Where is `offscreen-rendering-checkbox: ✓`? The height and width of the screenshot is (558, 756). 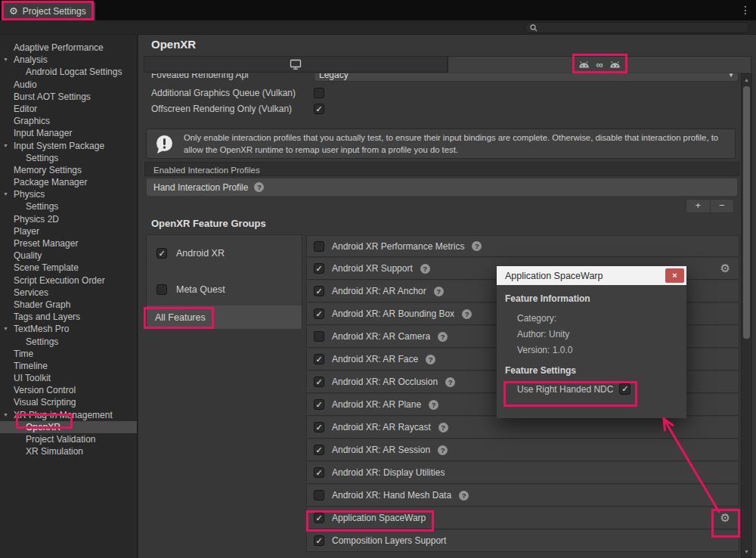
offscreen-rendering-checkbox: ✓ is located at coordinates (319, 109).